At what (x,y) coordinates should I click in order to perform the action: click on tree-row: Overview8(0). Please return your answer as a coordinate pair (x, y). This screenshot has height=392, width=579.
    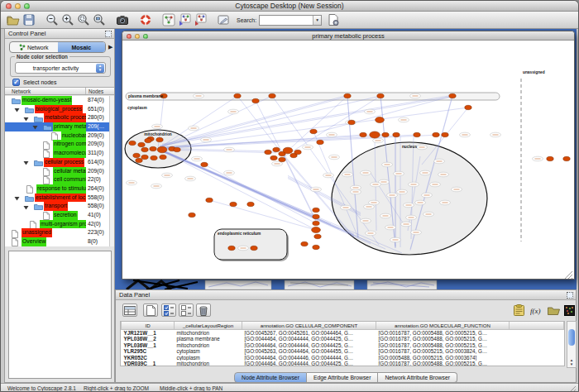
    Looking at the image, I should click on (60, 241).